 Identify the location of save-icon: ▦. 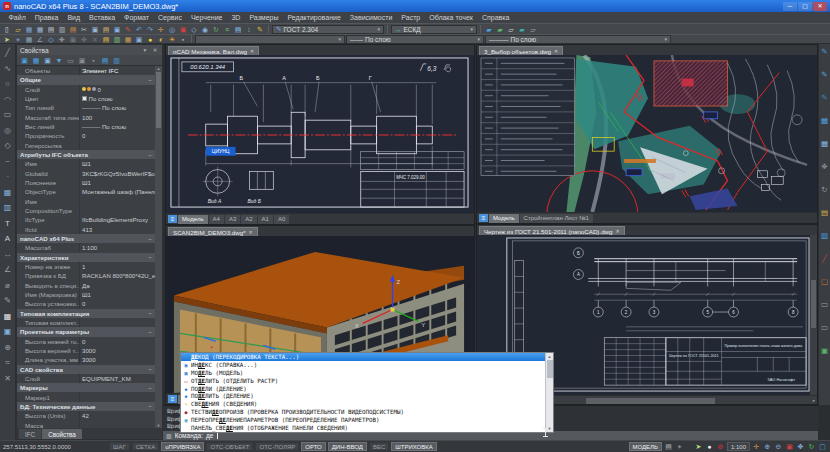
(29, 30).